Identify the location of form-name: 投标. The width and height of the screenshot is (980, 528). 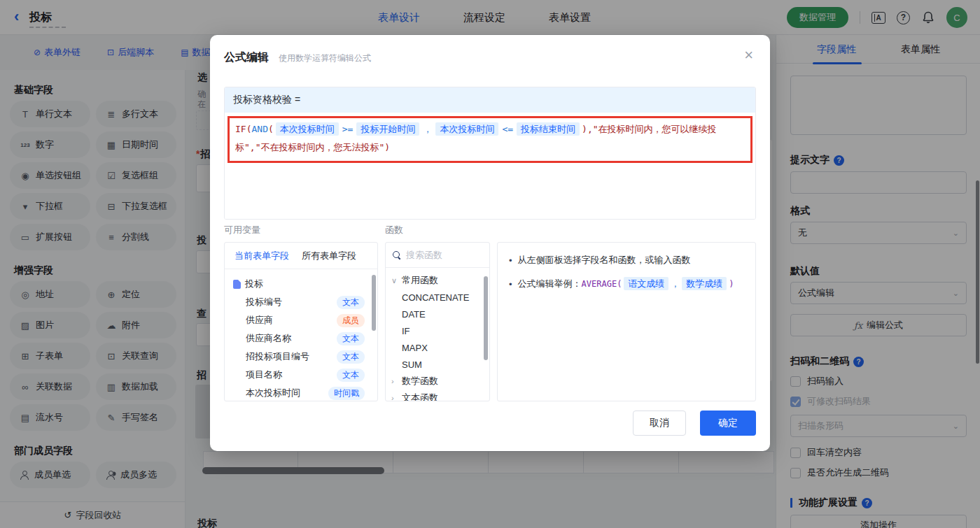
(254, 284).